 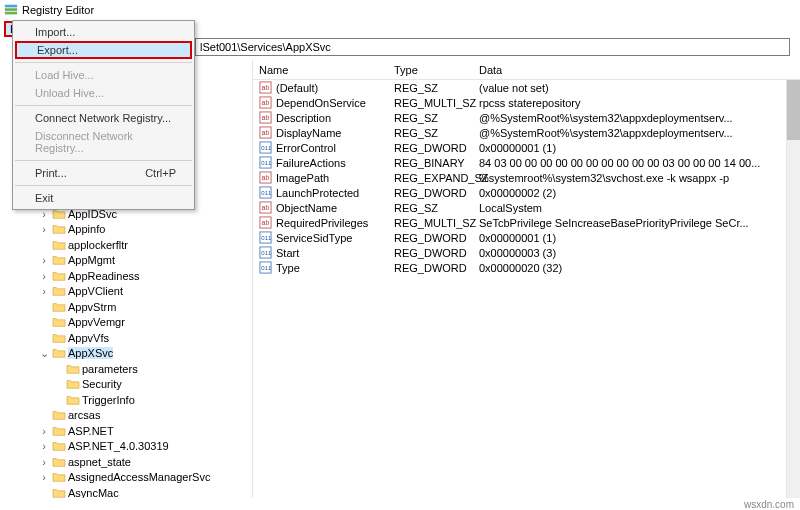 I want to click on tree-item-security: Security, so click(x=126, y=385).